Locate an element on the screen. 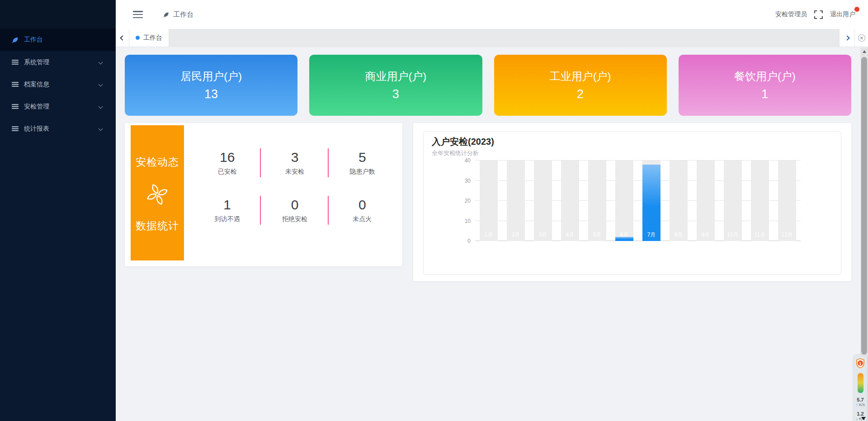 The height and width of the screenshot is (421, 868). bar-slot: 6月 is located at coordinates (624, 201).